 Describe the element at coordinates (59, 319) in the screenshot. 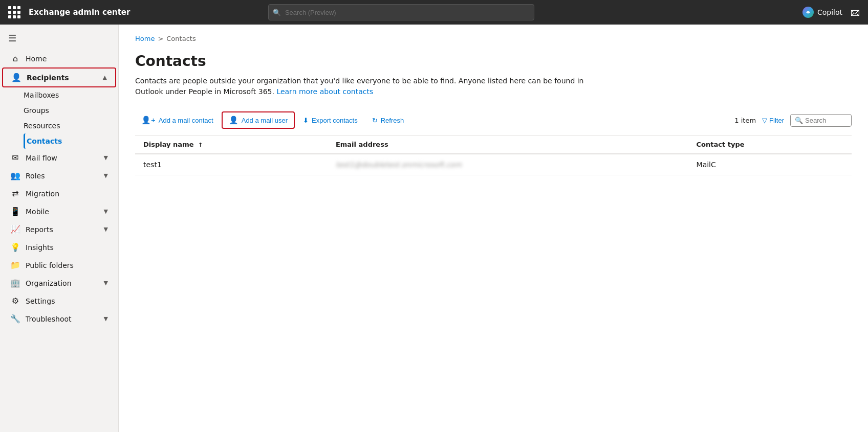

I see `sidebar-item-troubleshoot: 🔧 Troubleshoot ▼` at that location.